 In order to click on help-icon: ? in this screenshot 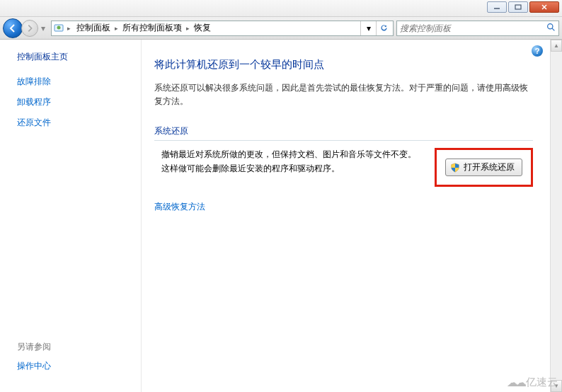, I will do `click(537, 51)`.